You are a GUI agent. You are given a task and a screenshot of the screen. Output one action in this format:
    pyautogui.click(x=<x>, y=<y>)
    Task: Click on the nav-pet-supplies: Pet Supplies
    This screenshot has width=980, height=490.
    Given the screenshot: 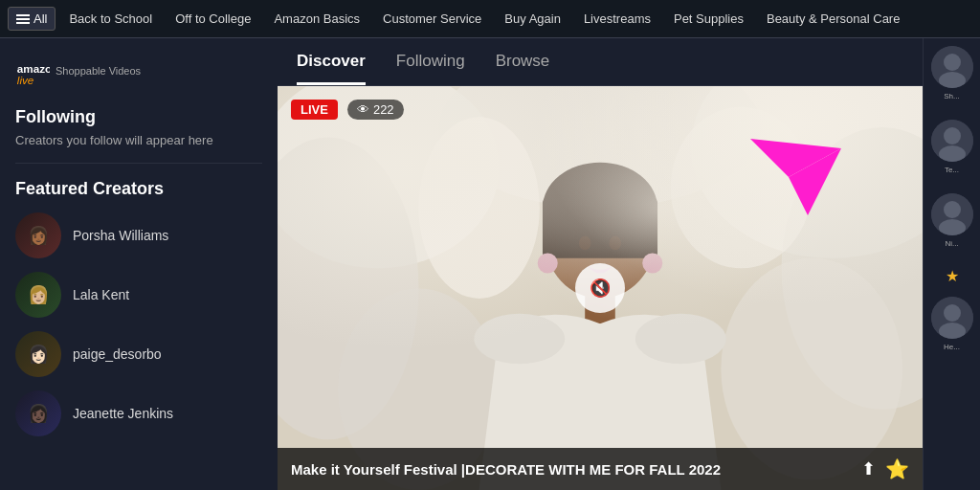 What is the action you would take?
    pyautogui.click(x=708, y=19)
    